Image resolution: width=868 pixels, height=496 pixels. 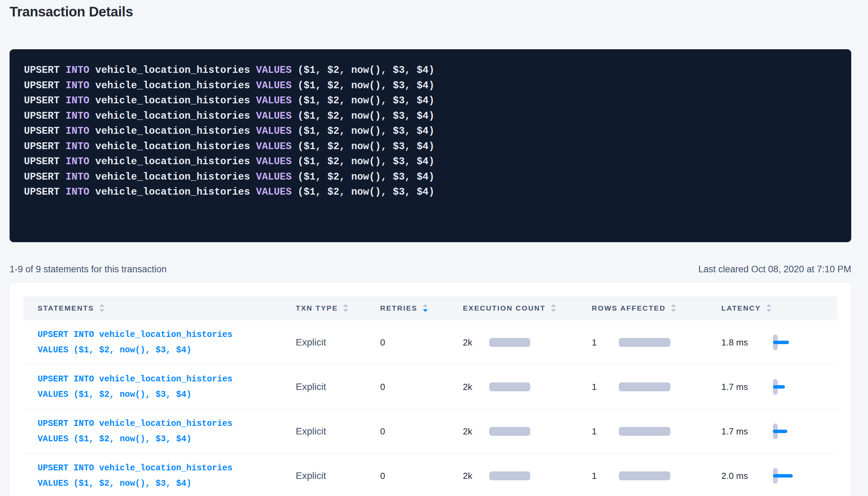 I want to click on column-header-retries: RETRIES, so click(x=404, y=308).